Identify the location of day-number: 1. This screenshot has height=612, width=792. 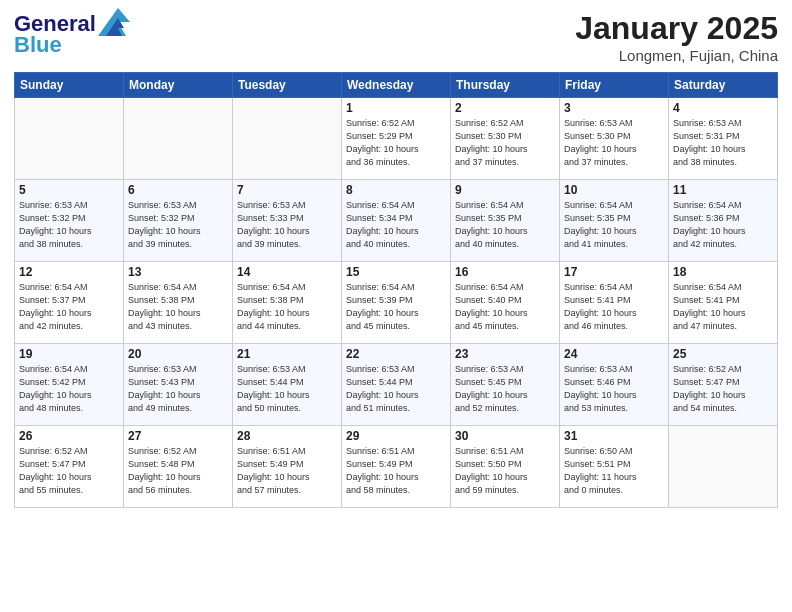
(396, 108).